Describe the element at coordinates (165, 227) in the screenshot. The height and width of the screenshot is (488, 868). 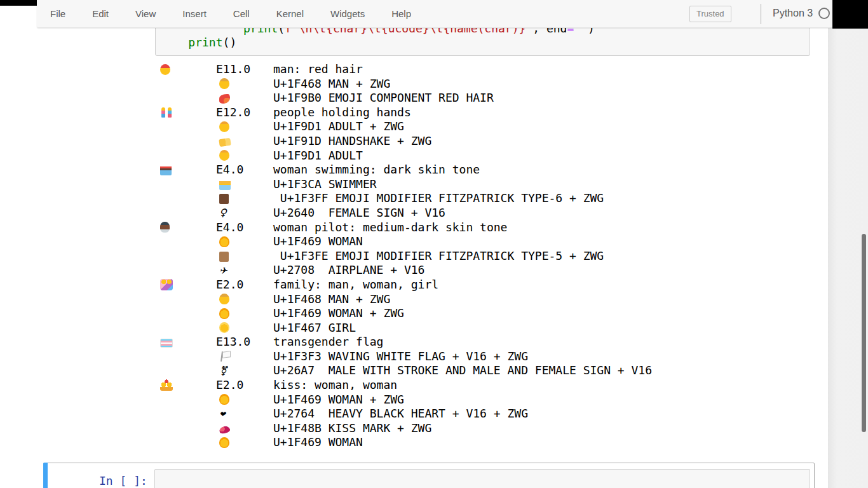
I see `emoji-woman-pilot-icon` at that location.